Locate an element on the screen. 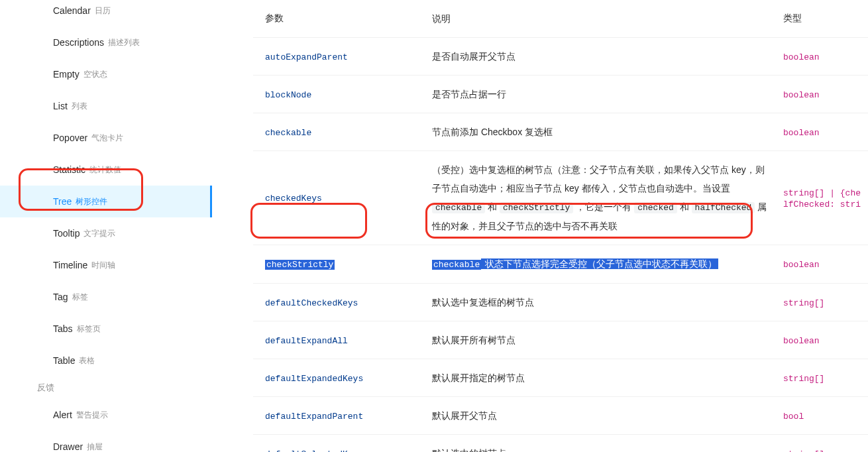 The width and height of the screenshot is (868, 452). param-desc: 默认展开父节点 is located at coordinates (608, 416).